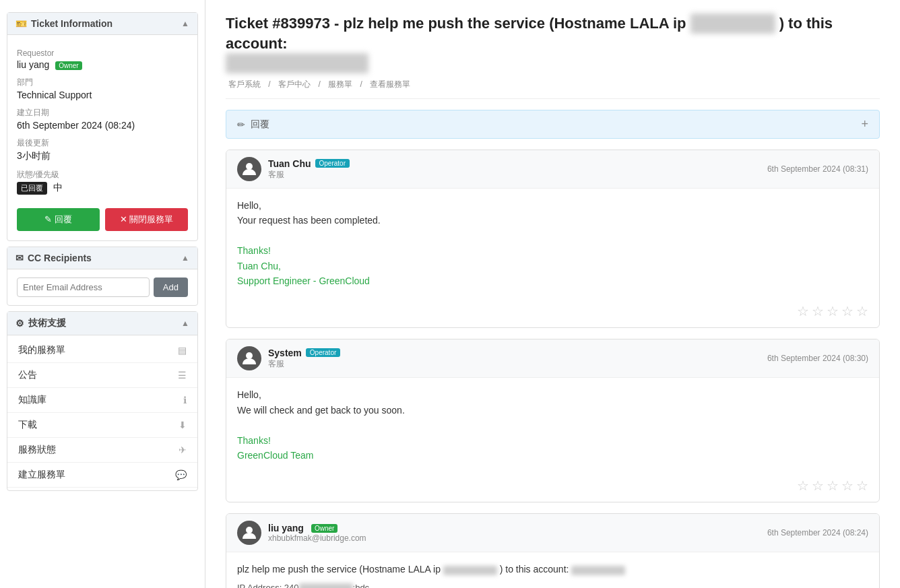 The width and height of the screenshot is (900, 588). What do you see at coordinates (552, 43) in the screenshot?
I see `ticket-title: Ticket #839973 - plz help me push the se…` at bounding box center [552, 43].